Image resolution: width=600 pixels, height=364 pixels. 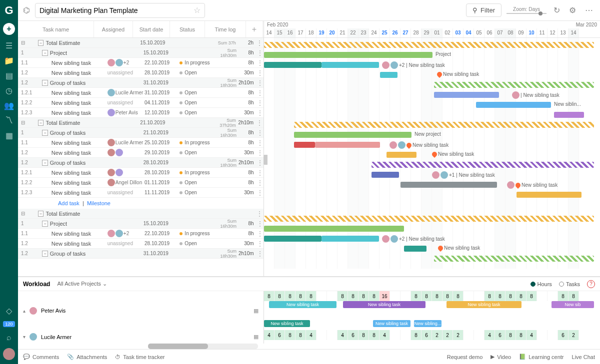 I want to click on day-header: 19, so click(x=322, y=33).